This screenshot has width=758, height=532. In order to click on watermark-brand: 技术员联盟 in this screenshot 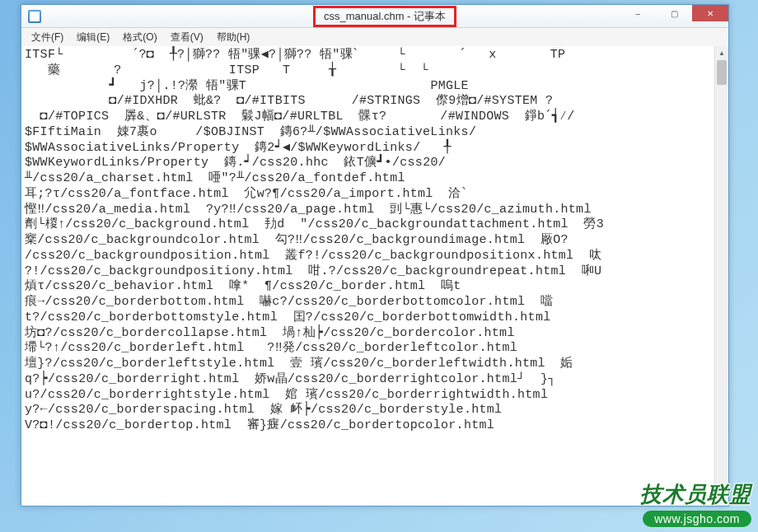, I will do `click(695, 494)`.